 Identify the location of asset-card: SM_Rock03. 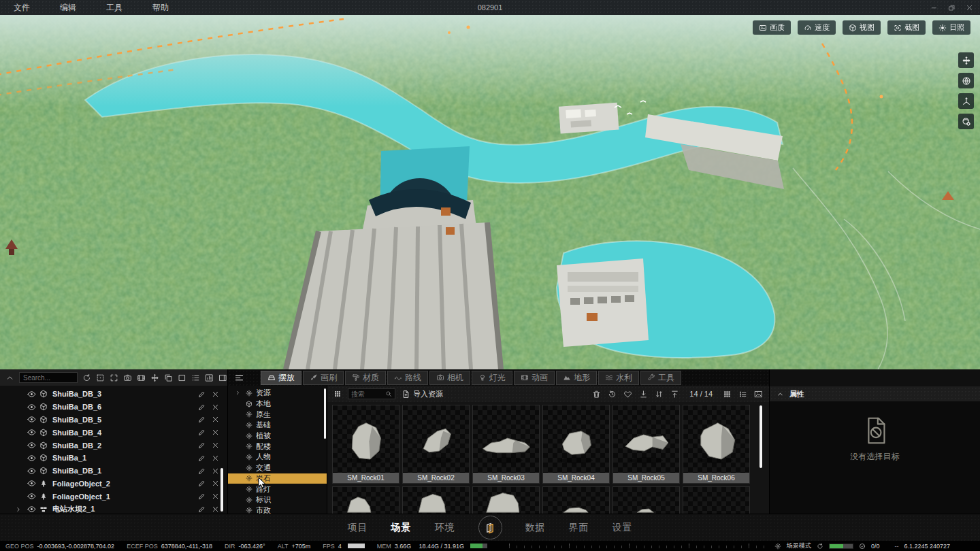
(506, 444).